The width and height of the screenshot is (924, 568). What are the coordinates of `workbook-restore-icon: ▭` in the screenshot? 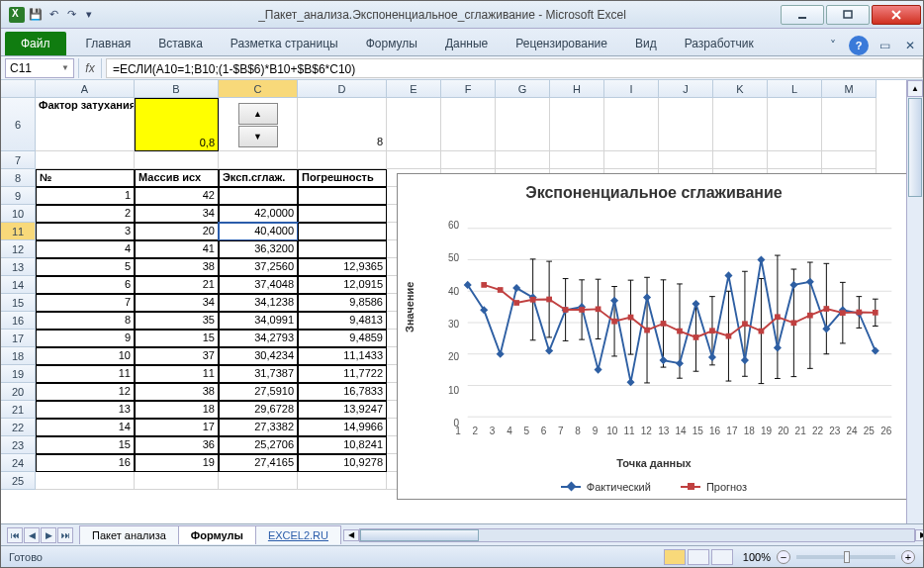 It's located at (884, 46).